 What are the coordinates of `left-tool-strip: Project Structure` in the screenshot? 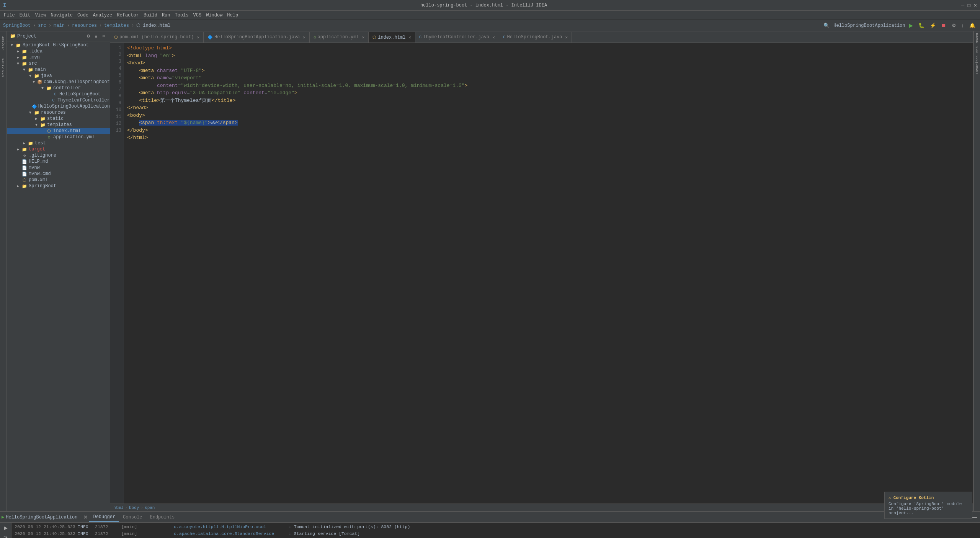 It's located at (3, 271).